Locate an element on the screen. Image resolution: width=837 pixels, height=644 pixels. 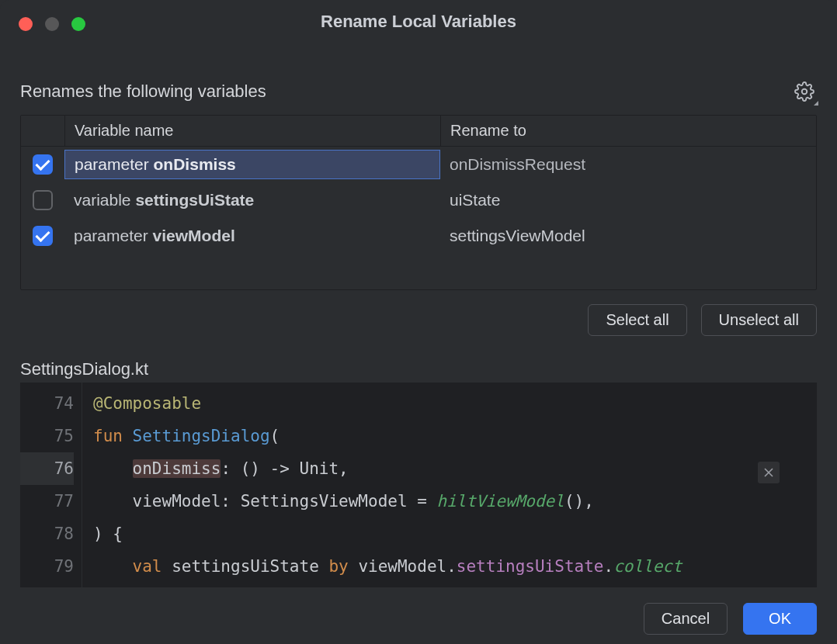
ok-button: OK is located at coordinates (780, 619).